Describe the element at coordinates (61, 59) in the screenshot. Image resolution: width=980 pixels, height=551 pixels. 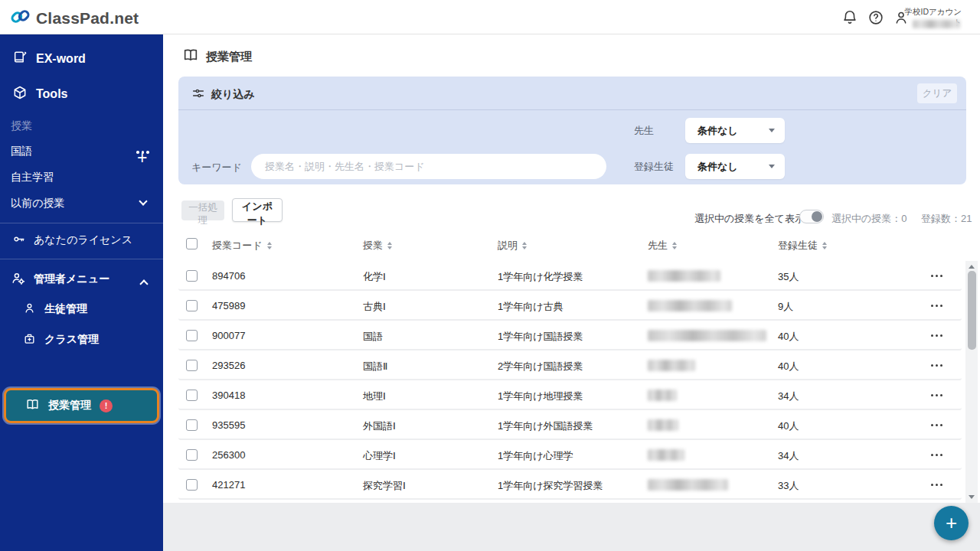
I see `sidebar-item-label: EX-word` at that location.